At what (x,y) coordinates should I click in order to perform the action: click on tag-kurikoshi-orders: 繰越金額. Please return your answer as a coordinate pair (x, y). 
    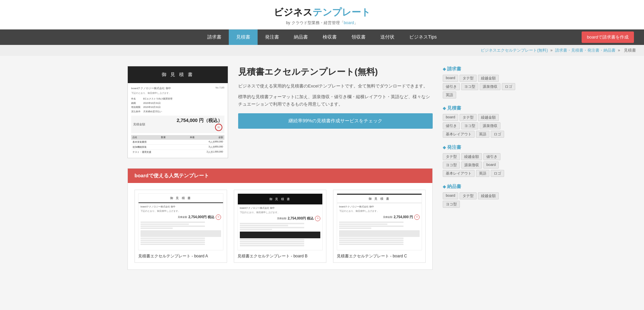
    Looking at the image, I should click on (472, 157).